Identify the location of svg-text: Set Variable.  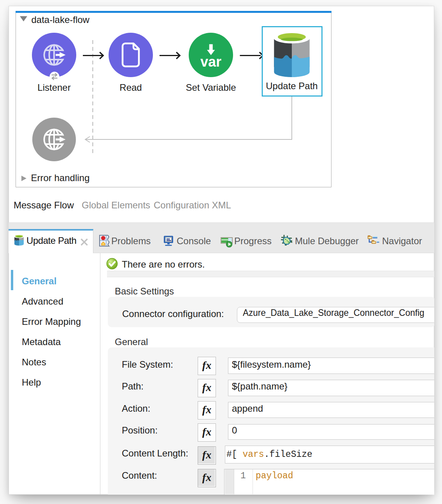
(211, 87).